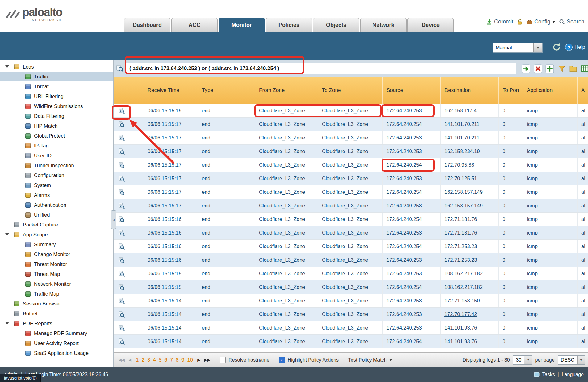 The width and height of the screenshot is (588, 382). What do you see at coordinates (573, 375) in the screenshot?
I see `language-button: Language` at bounding box center [573, 375].